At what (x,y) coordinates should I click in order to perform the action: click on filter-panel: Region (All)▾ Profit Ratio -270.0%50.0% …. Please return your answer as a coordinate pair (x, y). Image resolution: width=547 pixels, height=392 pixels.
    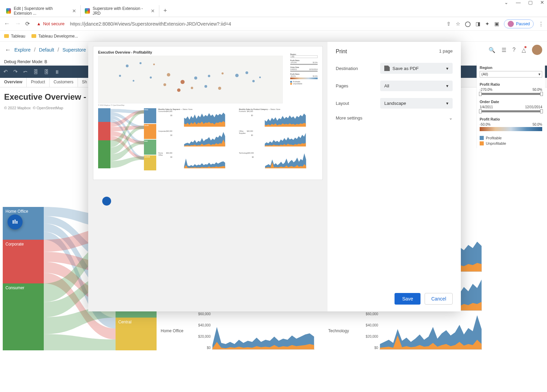
    Looking at the image, I should click on (511, 106).